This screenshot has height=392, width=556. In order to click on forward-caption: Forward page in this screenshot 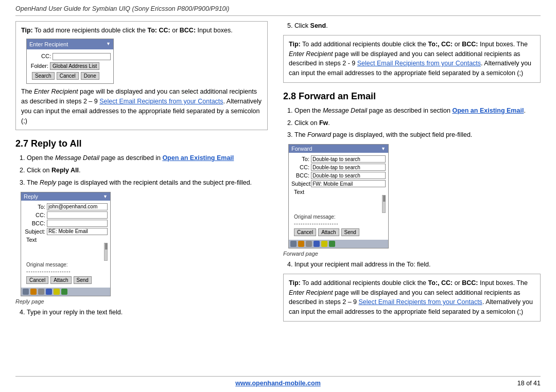, I will do `click(412, 254)`.